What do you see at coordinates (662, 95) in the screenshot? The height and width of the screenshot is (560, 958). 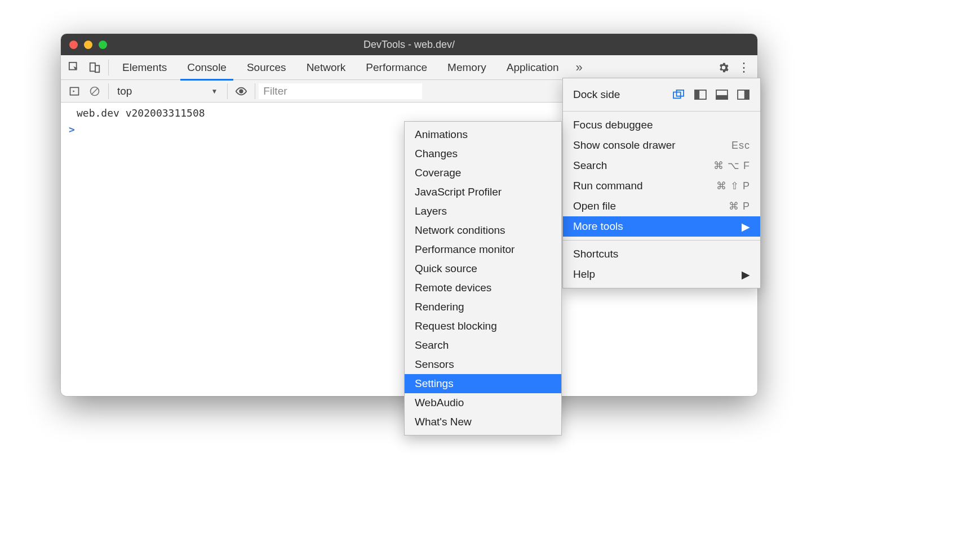 I see `dock-side-row: Dock side` at bounding box center [662, 95].